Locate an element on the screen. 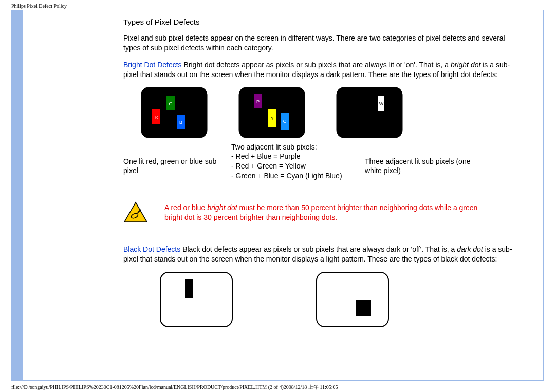  illustration-three-lit: W is located at coordinates (369, 113).